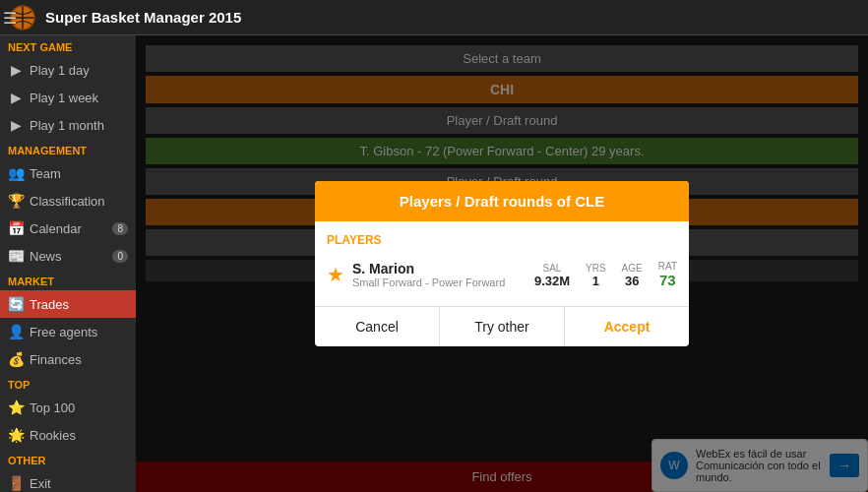  I want to click on sidebar-item-label: News, so click(45, 256).